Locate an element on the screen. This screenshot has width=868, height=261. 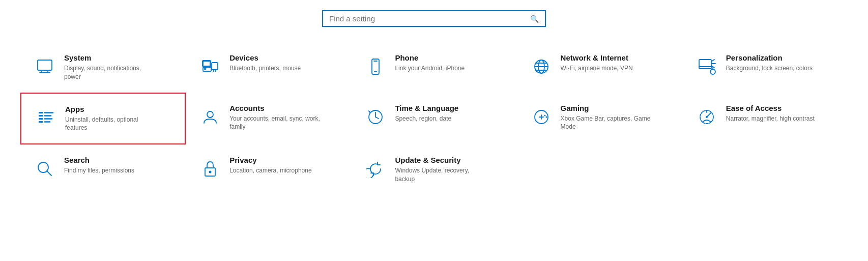
system-desc: Display, sound, notifications, power is located at coordinates (110, 73).